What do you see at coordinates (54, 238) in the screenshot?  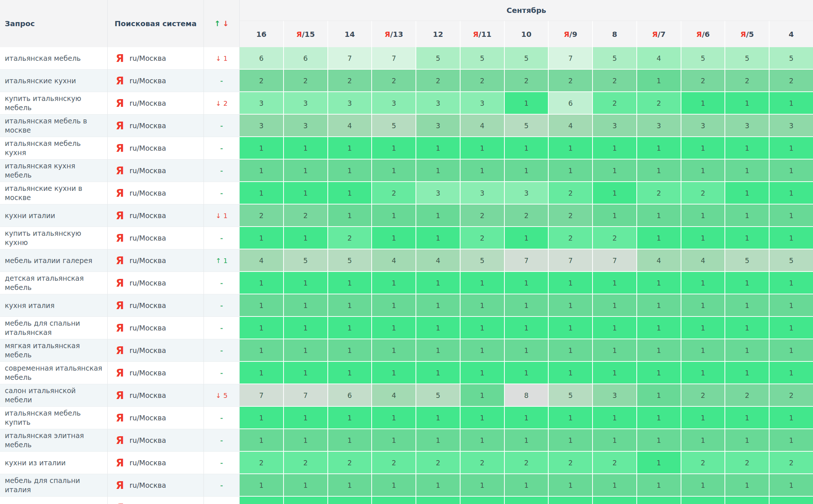 I see `query-cell: купить итальянскую кухню` at bounding box center [54, 238].